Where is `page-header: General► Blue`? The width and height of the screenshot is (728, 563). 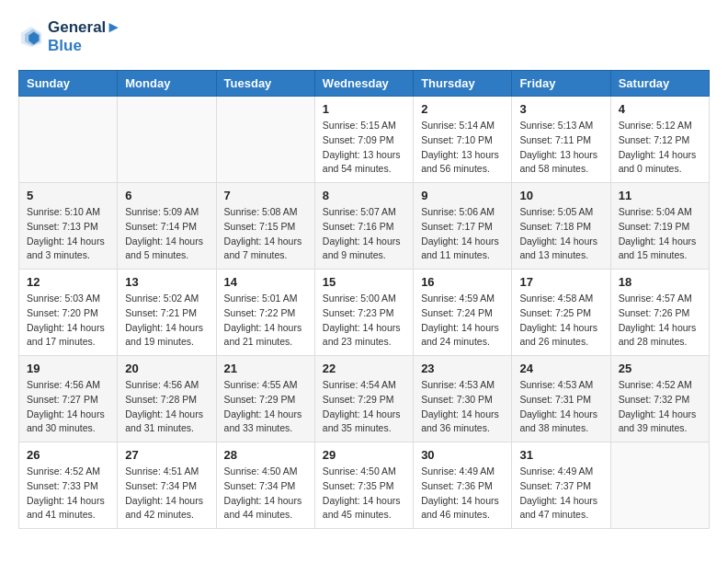 page-header: General► Blue is located at coordinates (364, 37).